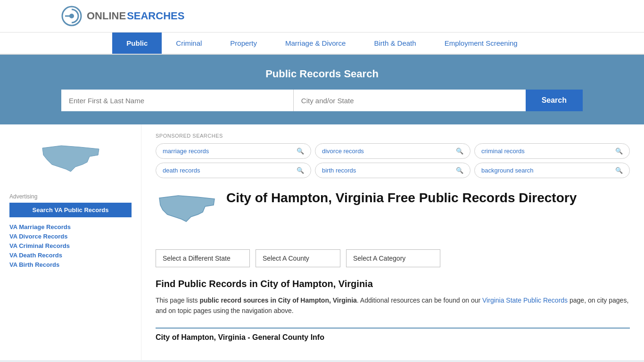 This screenshot has height=362, width=644. What do you see at coordinates (233, 151) in the screenshot?
I see `sponsored-item-marriage: marriage records 🔍` at bounding box center [233, 151].